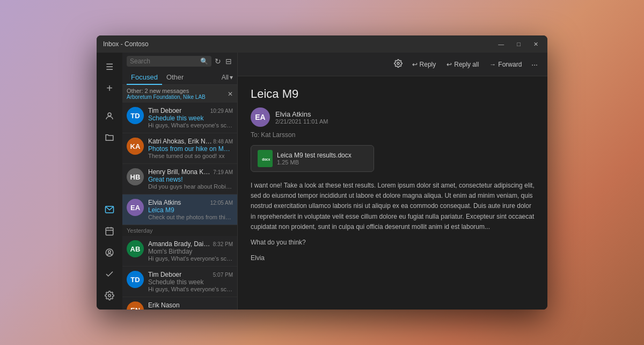 The width and height of the screenshot is (644, 345). I want to click on window-controls: — □ ✕, so click(518, 44).